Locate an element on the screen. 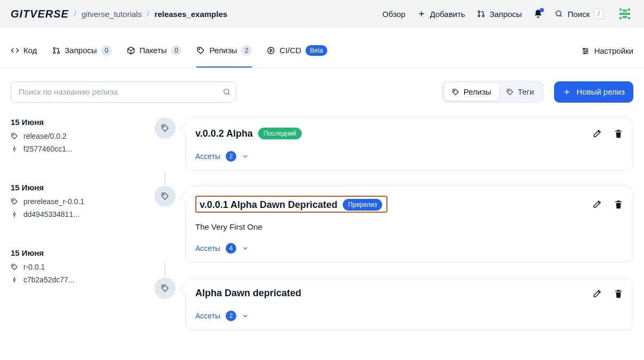  release-search-input is located at coordinates (123, 92).